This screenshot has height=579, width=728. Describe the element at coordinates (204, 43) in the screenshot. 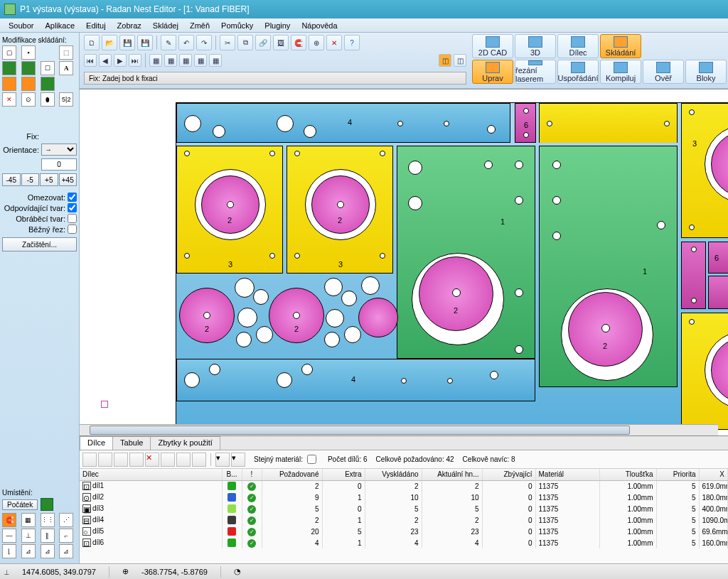

I see `redo-icon: ↷` at that location.